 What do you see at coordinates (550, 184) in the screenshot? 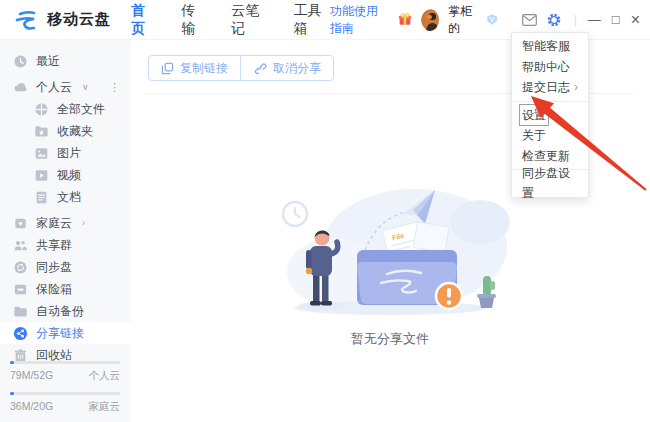
I see `menu-item-sync-drive-settings: 同步盘设置` at bounding box center [550, 184].